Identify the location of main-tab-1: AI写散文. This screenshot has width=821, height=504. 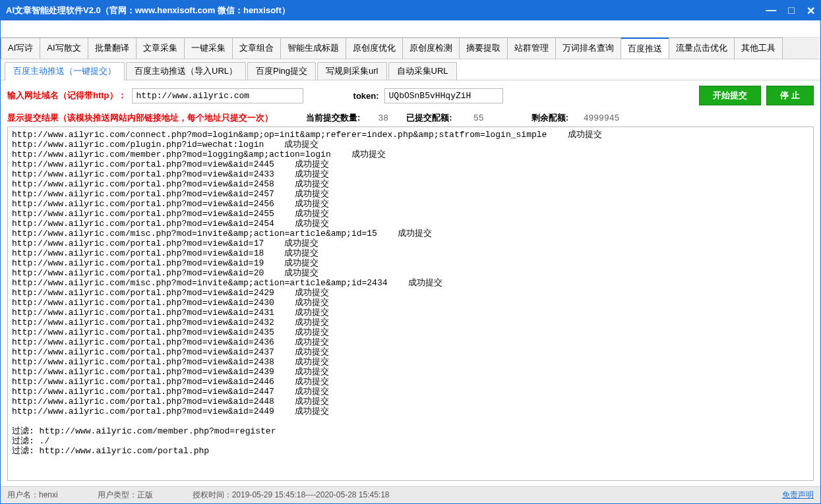
(63, 48).